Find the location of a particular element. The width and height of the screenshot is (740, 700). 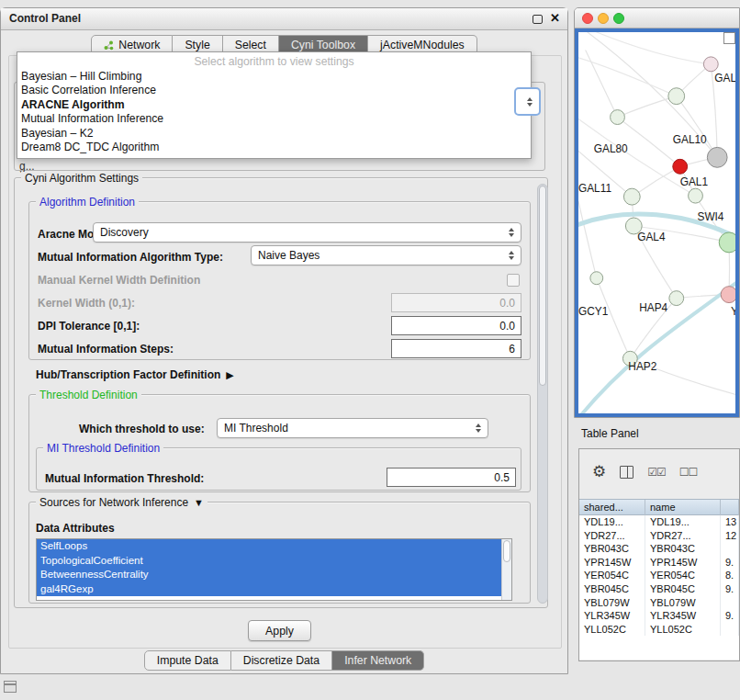

minimize-traffic-light-icon is located at coordinates (603, 18).